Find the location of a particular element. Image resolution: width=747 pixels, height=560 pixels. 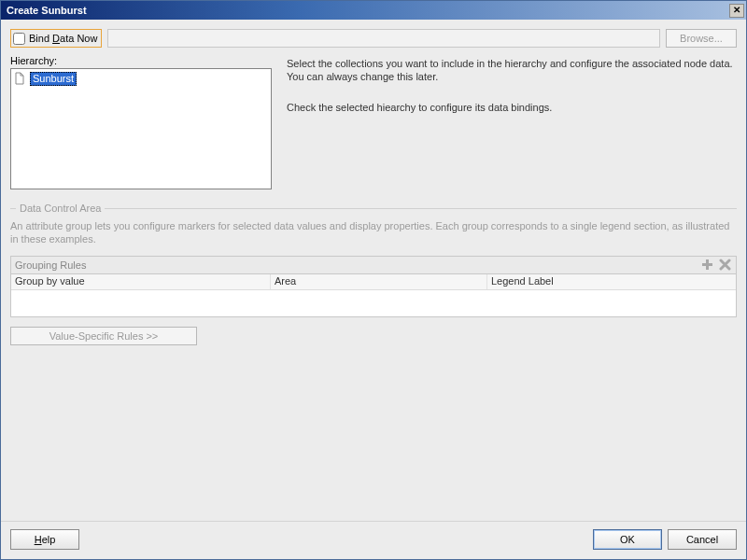

grouping-rules-title: Grouping Rules is located at coordinates (50, 265).